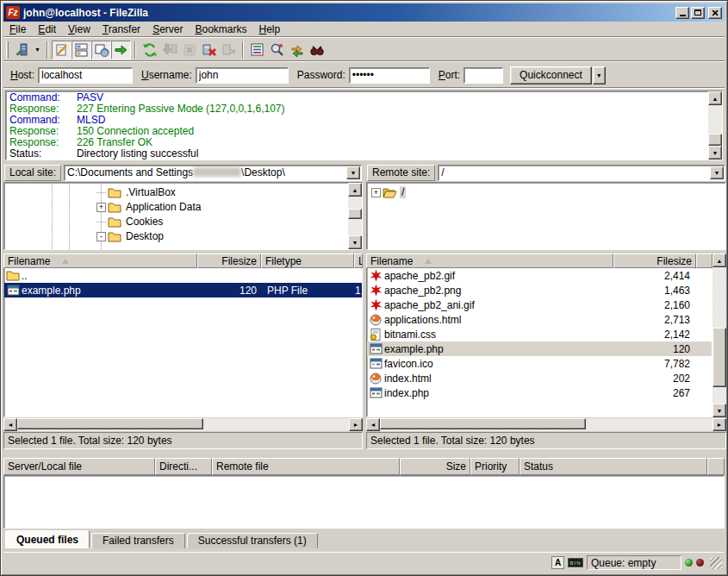 This screenshot has height=576, width=728. What do you see at coordinates (546, 424) in the screenshot?
I see `remote-horizontal-scrollbar: ◄ ►` at bounding box center [546, 424].